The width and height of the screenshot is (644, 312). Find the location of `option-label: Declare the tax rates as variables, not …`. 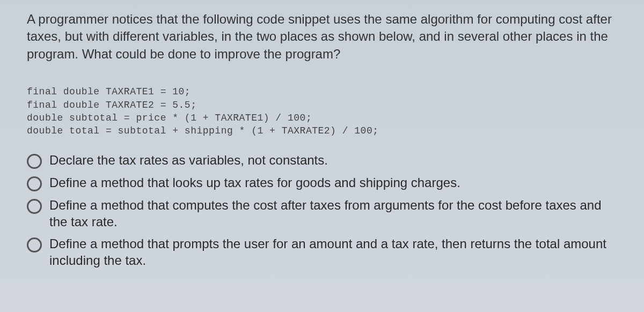

option-label: Declare the tax rates as variables, not … is located at coordinates (189, 160).